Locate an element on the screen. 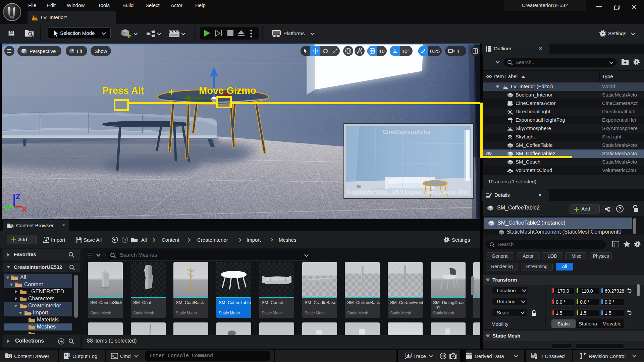  svg-text: Y is located at coordinates (6, 209).